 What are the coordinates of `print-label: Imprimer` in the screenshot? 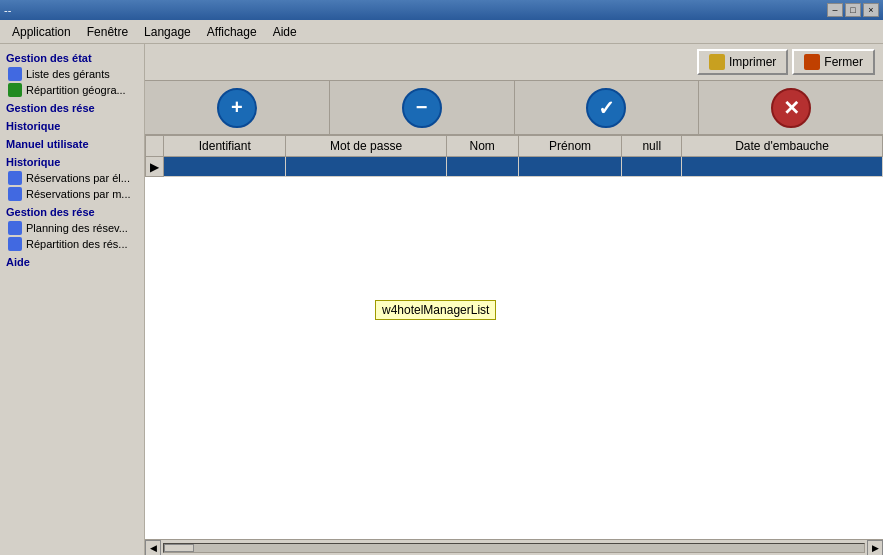 It's located at (752, 62).